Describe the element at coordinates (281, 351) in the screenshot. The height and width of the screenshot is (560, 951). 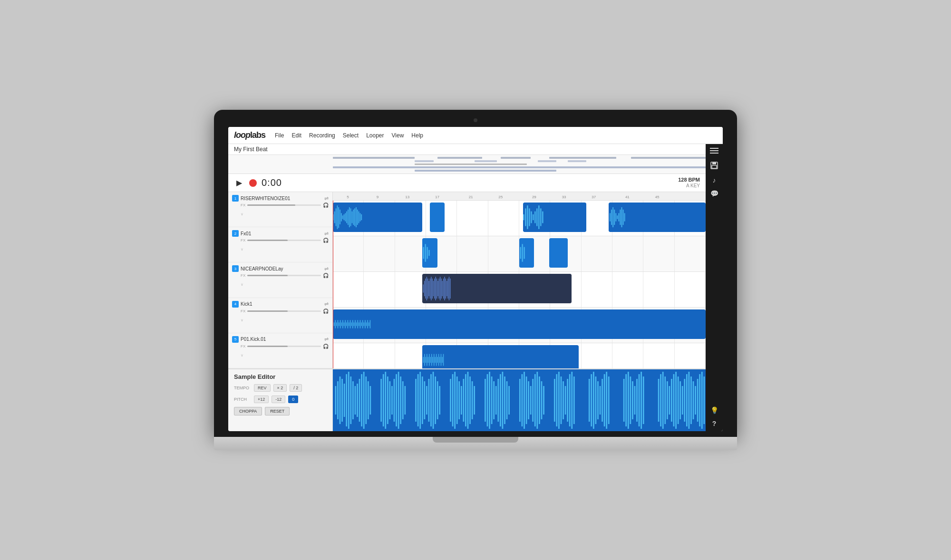
I see `track-header-5: 5 P01.Kick.01 ⇌ FX` at that location.